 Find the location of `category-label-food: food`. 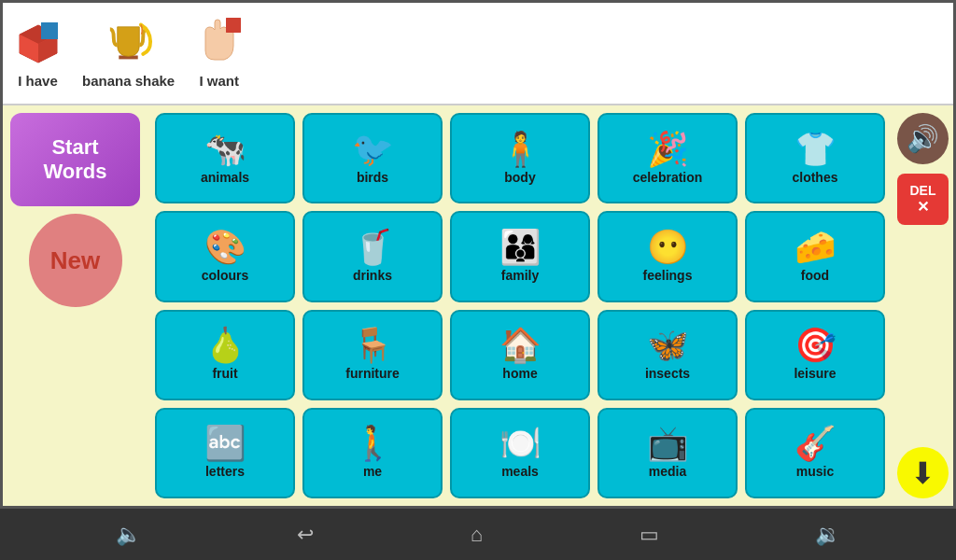

category-label-food: food is located at coordinates (815, 275).